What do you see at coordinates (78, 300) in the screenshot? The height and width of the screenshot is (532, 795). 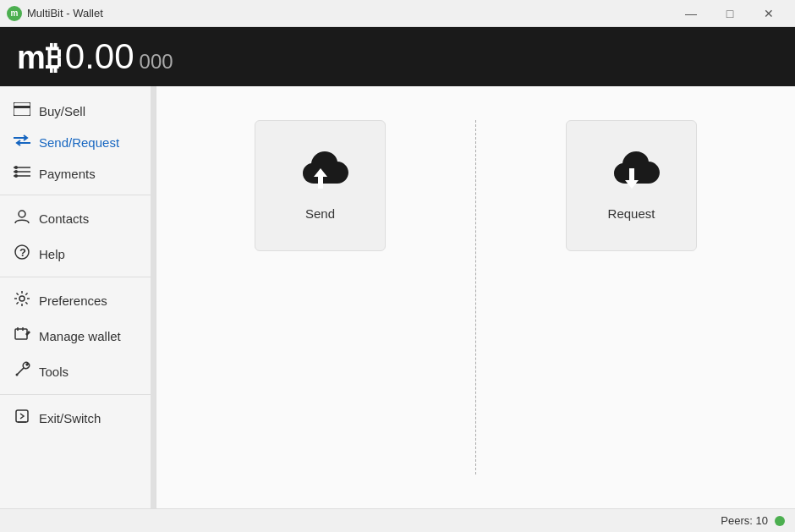 I see `sidebar-item-preferences: Preferences` at bounding box center [78, 300].